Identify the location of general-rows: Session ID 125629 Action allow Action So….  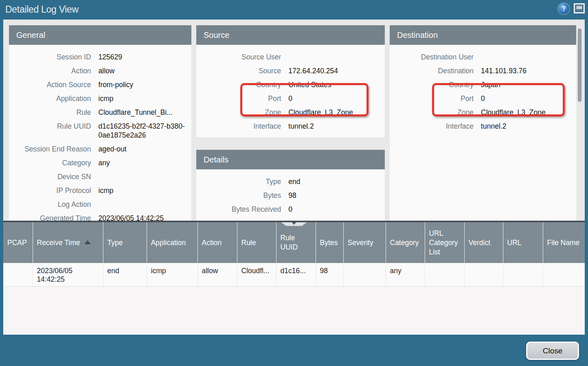
(100, 133).